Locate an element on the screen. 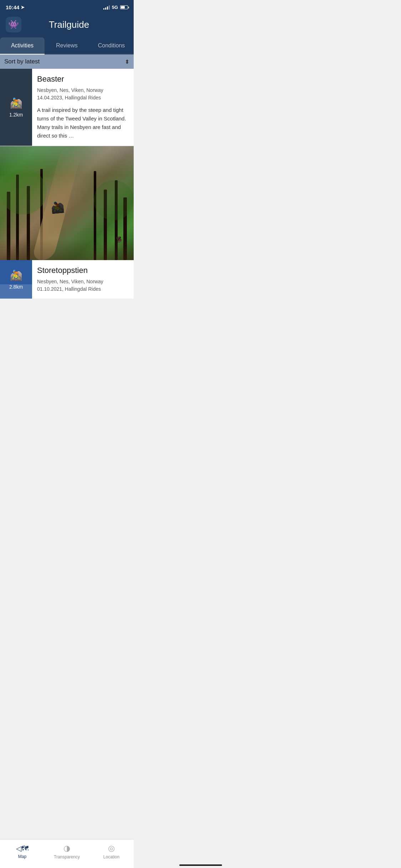  activity-description-beaster: A trail inspired by the steep and tight … is located at coordinates (83, 123).